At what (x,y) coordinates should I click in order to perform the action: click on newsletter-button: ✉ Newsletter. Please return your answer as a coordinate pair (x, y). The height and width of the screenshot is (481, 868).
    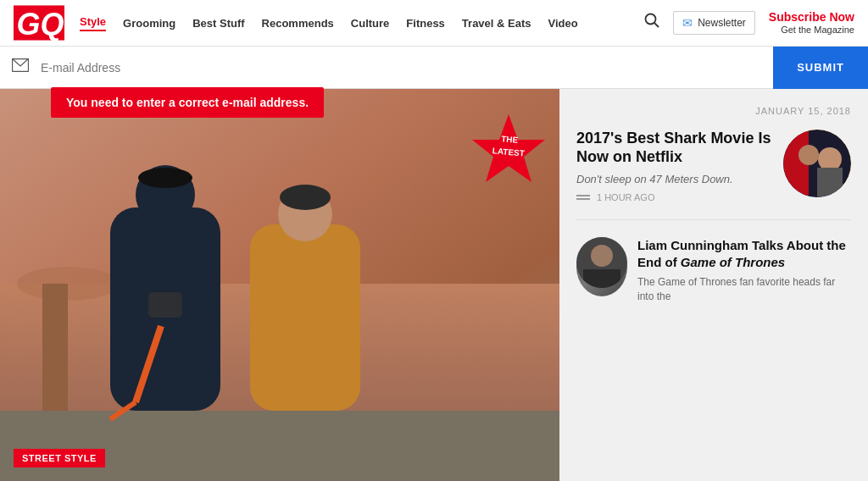
    Looking at the image, I should click on (714, 23).